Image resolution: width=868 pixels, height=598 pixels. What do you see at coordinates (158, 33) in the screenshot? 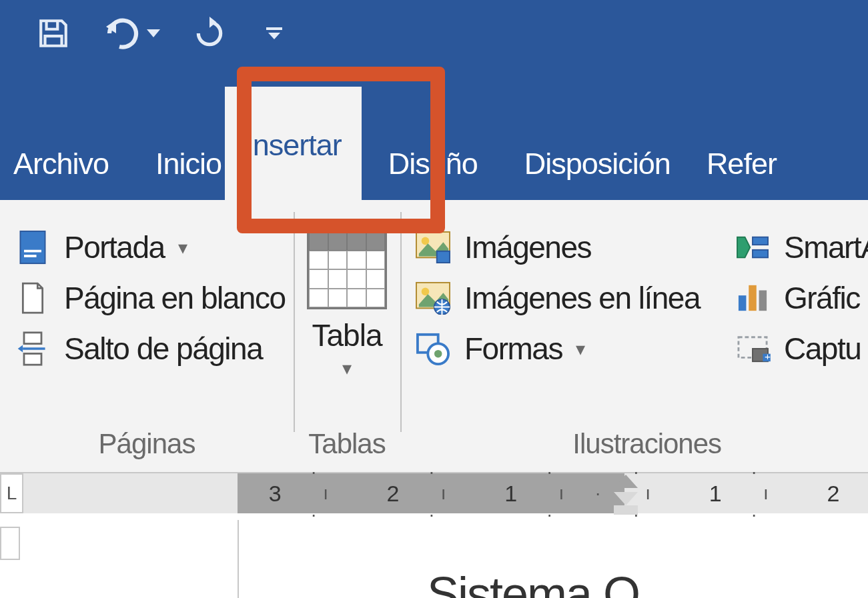
I see `quick-access-toolbar` at bounding box center [158, 33].